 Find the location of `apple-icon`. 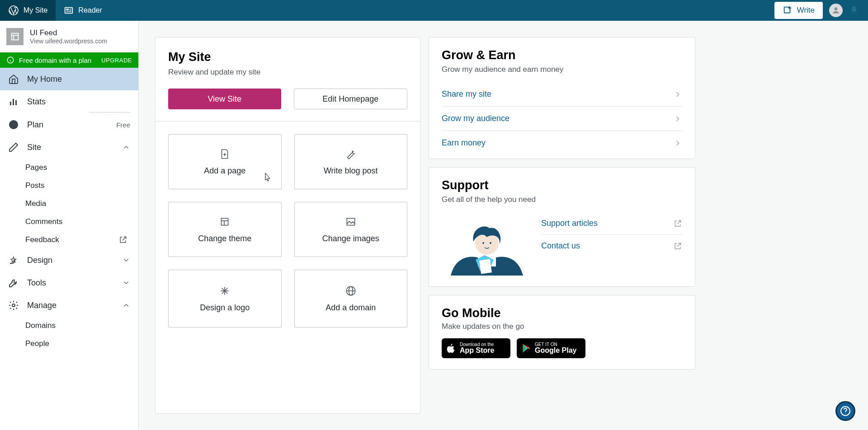

apple-icon is located at coordinates (451, 348).